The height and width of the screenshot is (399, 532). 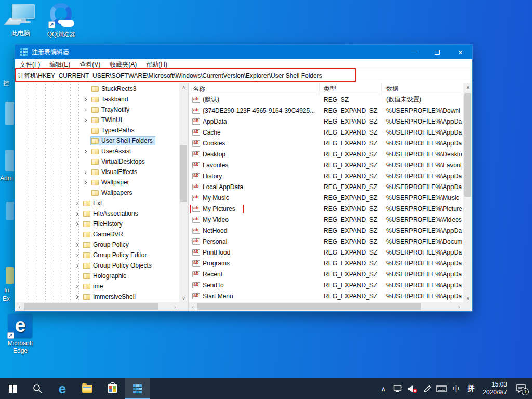 What do you see at coordinates (97, 193) in the screenshot?
I see `tree-item: Wallpapers` at bounding box center [97, 193].